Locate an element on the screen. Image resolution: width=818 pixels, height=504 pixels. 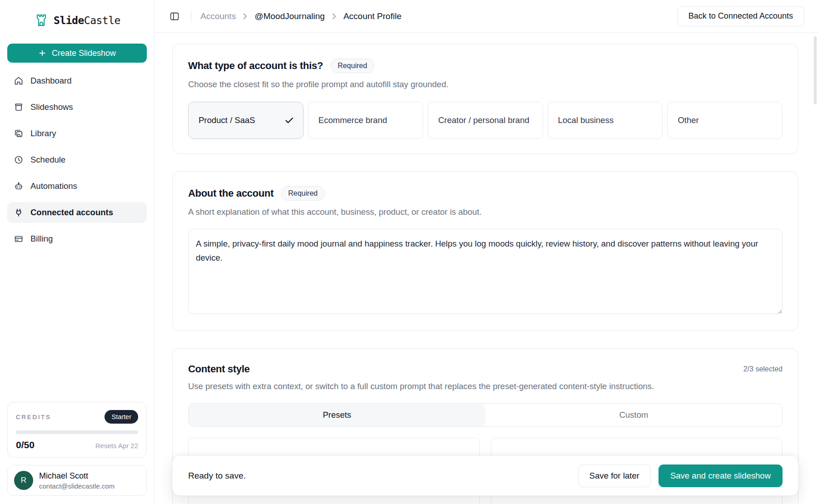
castle-logo-icon is located at coordinates (41, 20).